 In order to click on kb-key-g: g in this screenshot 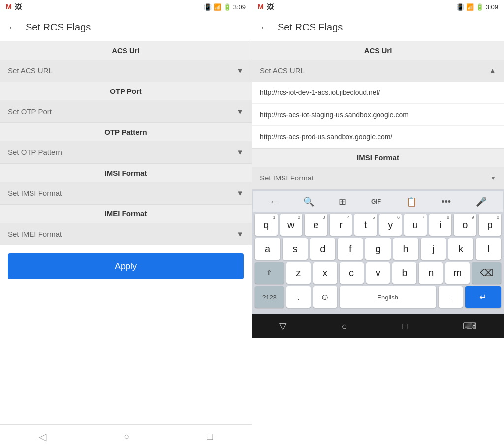, I will do `click(378, 249)`.